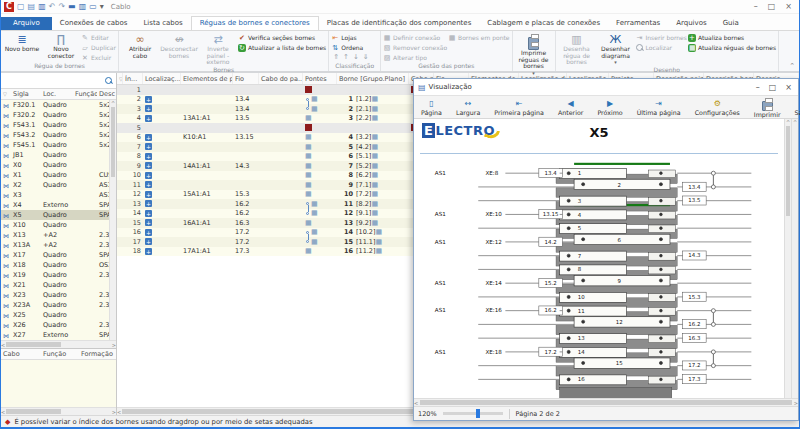  I want to click on table-row: ⋈X13+A22.31N, so click(58, 235).